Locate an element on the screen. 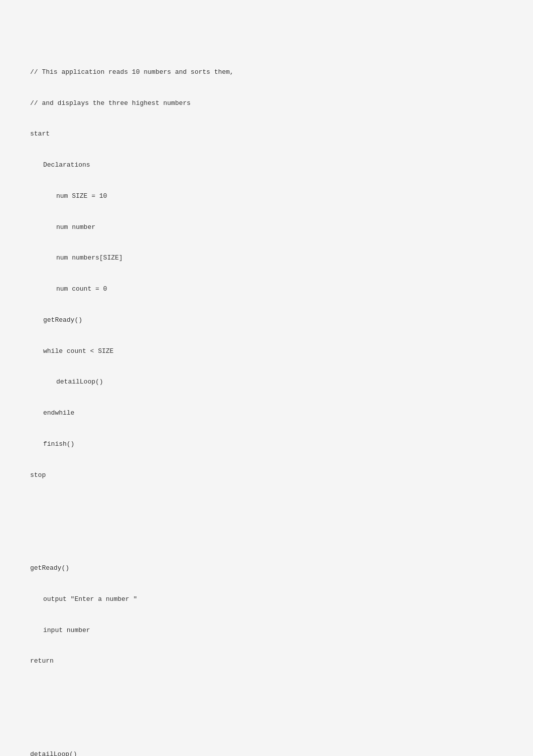  getready-def-line: getReady() is located at coordinates (266, 568).